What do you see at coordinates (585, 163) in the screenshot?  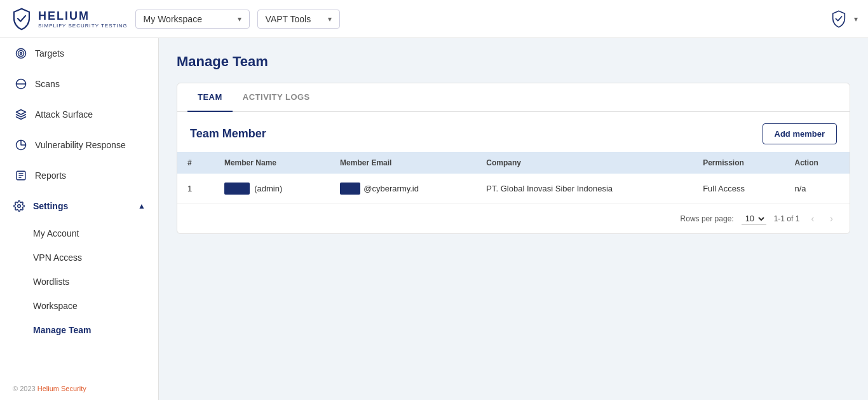 I see `col-company: Company` at bounding box center [585, 163].